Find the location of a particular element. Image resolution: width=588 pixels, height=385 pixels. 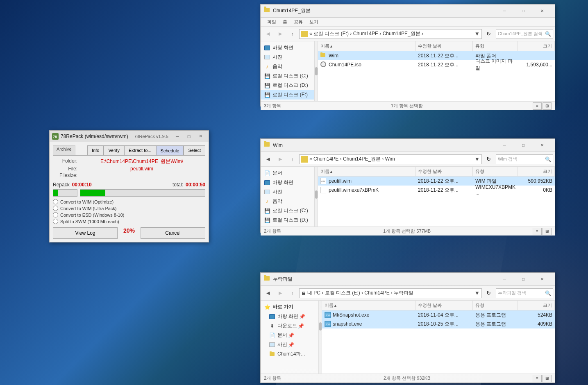

forward-download-button: ▶ is located at coordinates (280, 293).